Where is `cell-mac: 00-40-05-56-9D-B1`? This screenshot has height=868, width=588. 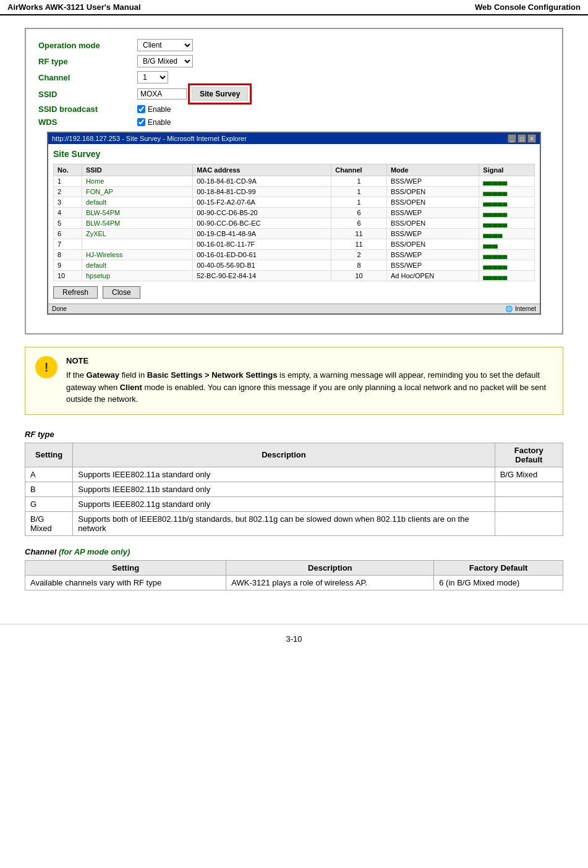 cell-mac: 00-40-05-56-9D-B1 is located at coordinates (262, 266).